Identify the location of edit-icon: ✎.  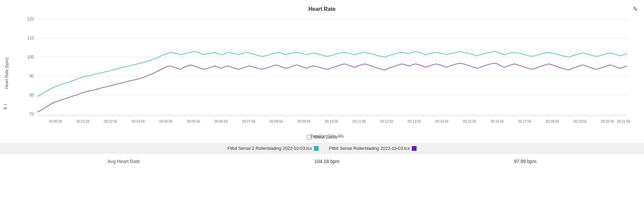
(635, 9).